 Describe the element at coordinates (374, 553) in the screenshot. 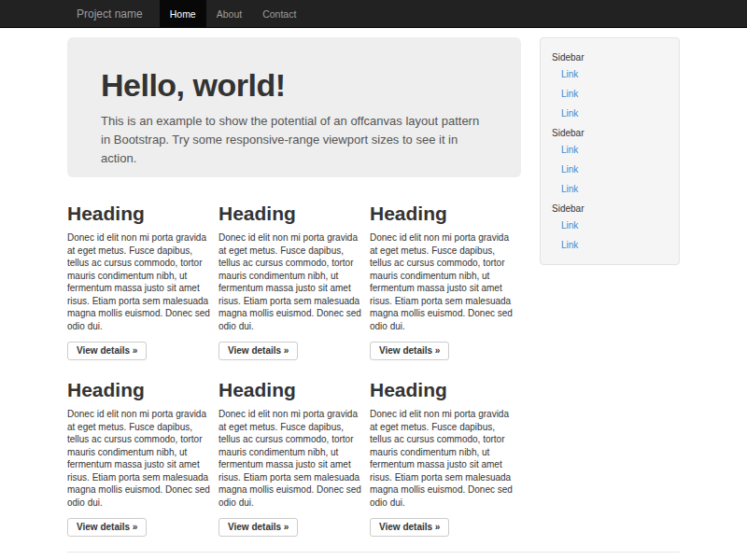

I see `footer-divider` at that location.